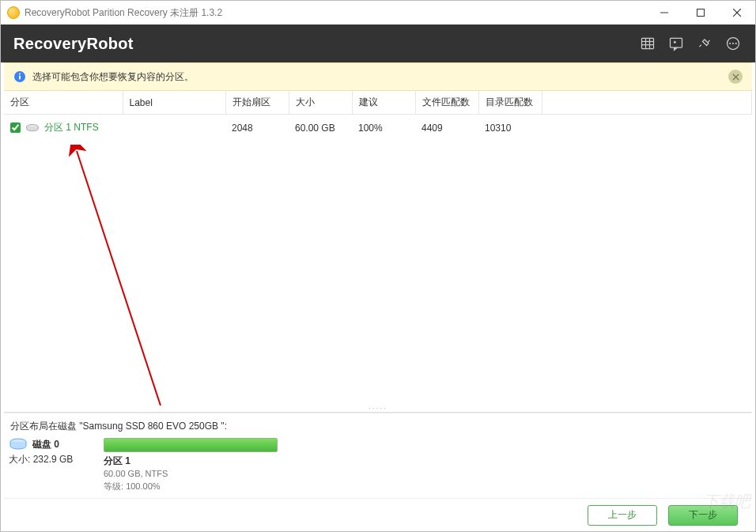 The image size is (756, 532). I want to click on annotation-arrow, so click(119, 275).